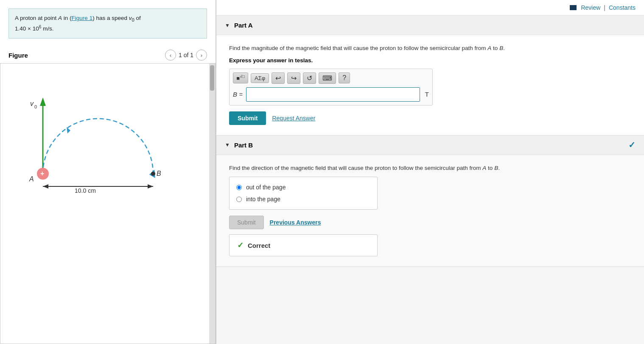 This screenshot has height=344, width=644. I want to click on part-a-question-text: Find the magnitude of the magnetic field…, so click(358, 48).